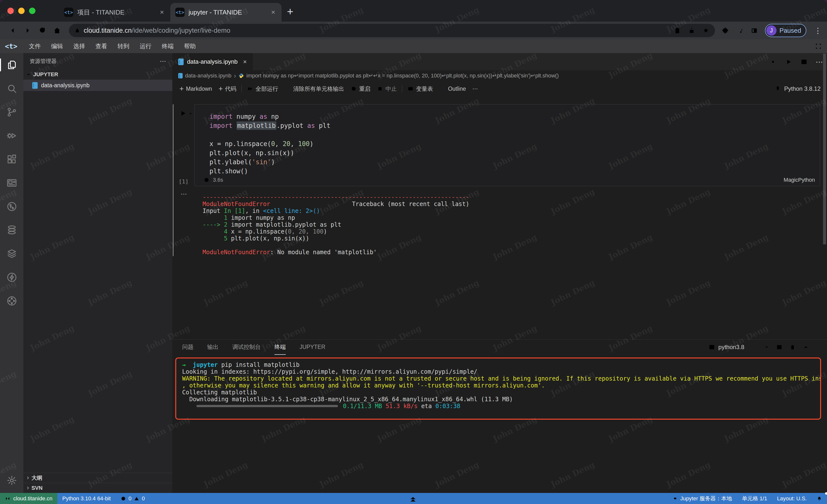 Image resolution: width=827 pixels, height=504 pixels. I want to click on problems-indicator: 0 0, so click(133, 498).